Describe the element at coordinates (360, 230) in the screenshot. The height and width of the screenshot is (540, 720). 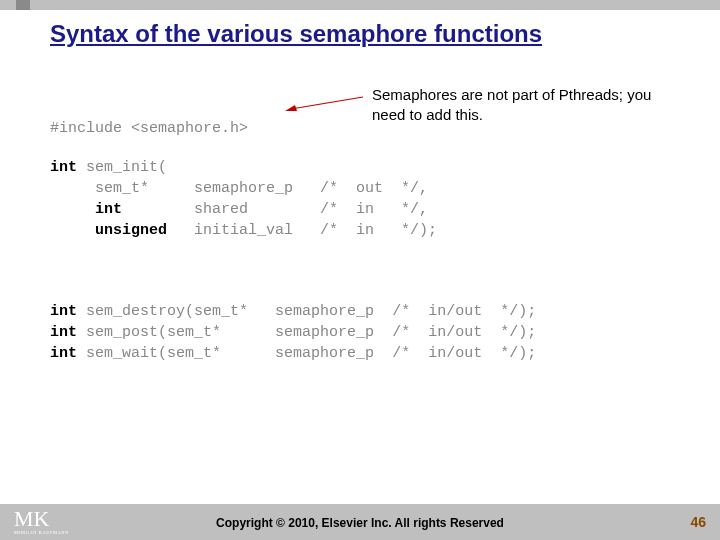
I see `sem-init-p3: unsigned initial_val /* in */);` at that location.